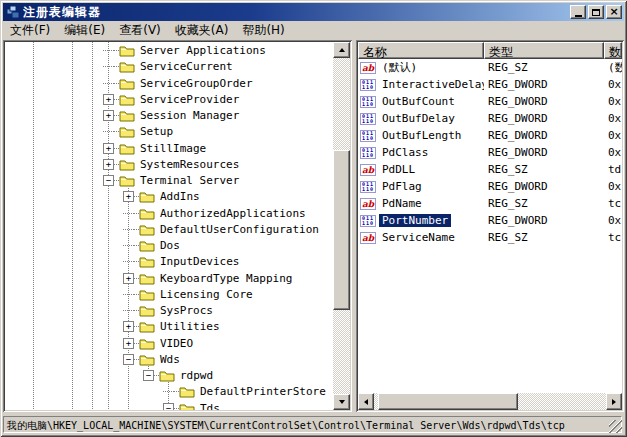  What do you see at coordinates (400, 68) in the screenshot?
I see `value-name: (默认)` at bounding box center [400, 68].